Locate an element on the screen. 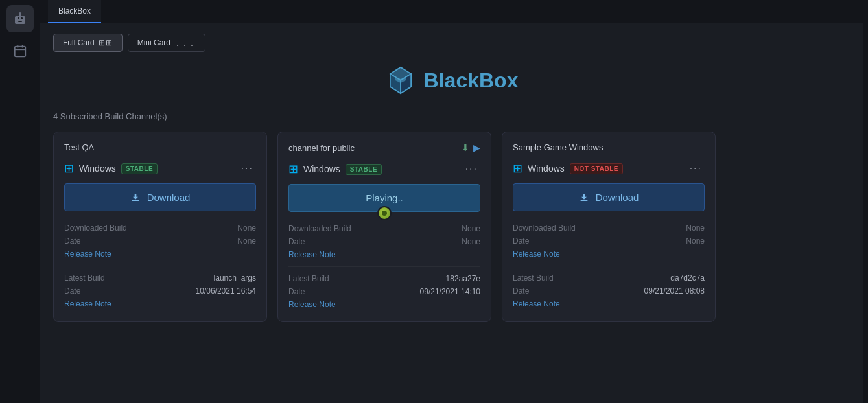 Image resolution: width=868 pixels, height=403 pixels. full-card-icon: ⊞⊞ is located at coordinates (106, 43).